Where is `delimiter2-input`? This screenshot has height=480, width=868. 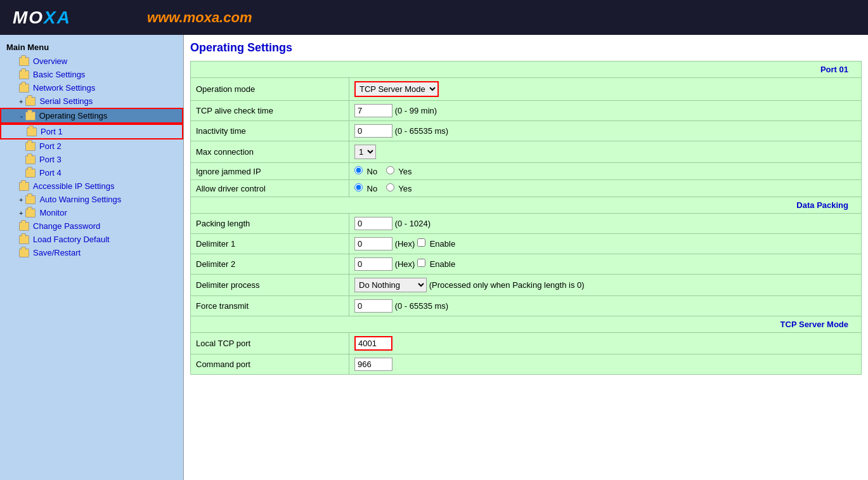 delimiter2-input is located at coordinates (373, 264).